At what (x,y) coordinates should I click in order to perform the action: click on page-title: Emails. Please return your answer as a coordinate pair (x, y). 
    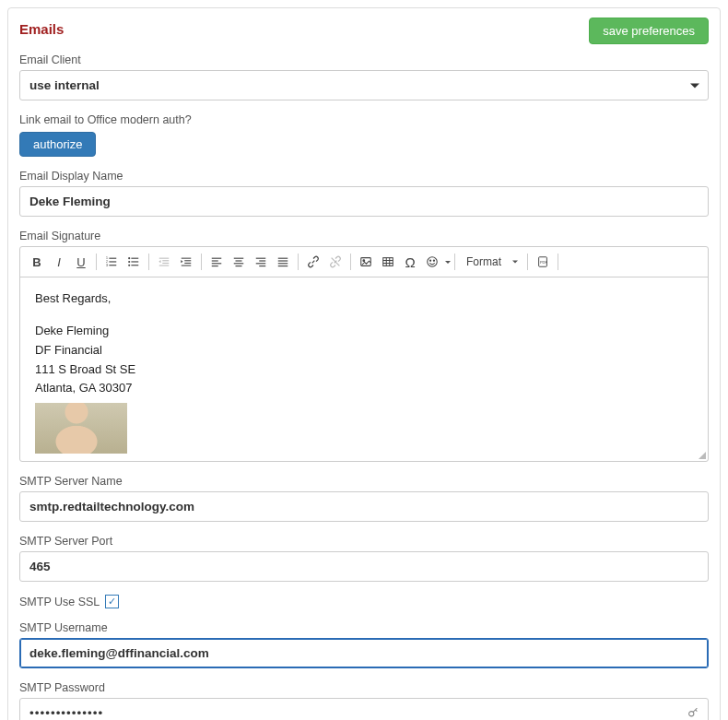
    Looking at the image, I should click on (41, 28).